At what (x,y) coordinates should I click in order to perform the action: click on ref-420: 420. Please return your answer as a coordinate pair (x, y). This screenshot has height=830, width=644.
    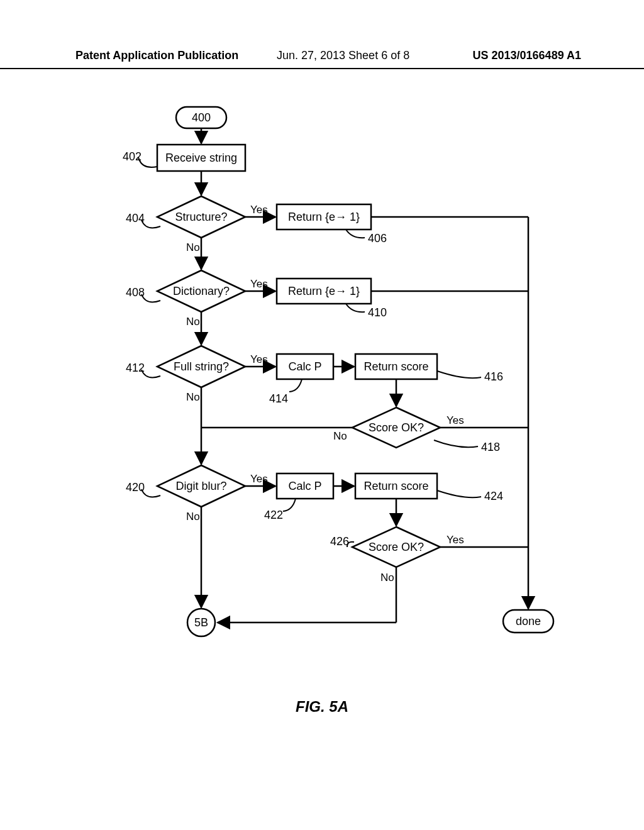
    Looking at the image, I should click on (135, 487).